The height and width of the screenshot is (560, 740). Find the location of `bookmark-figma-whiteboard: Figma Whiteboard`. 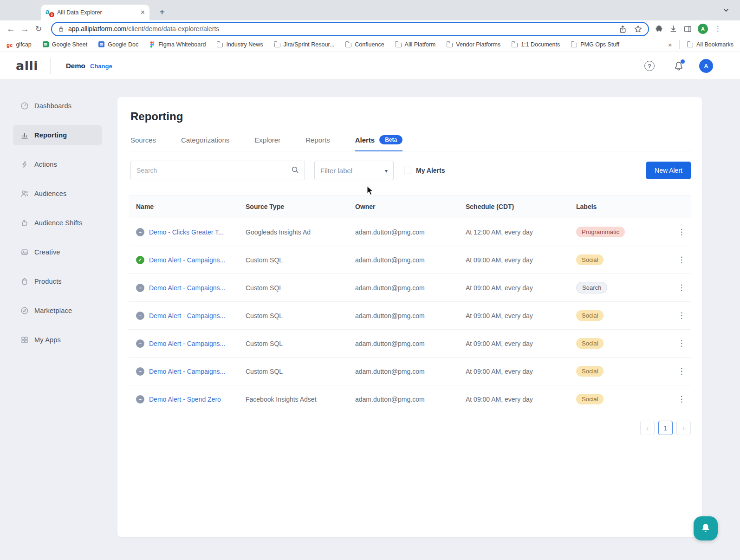

bookmark-figma-whiteboard: Figma Whiteboard is located at coordinates (177, 45).